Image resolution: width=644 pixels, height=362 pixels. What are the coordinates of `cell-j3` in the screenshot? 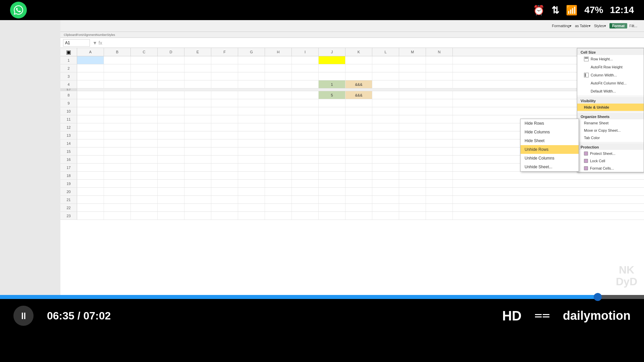 It's located at (332, 76).